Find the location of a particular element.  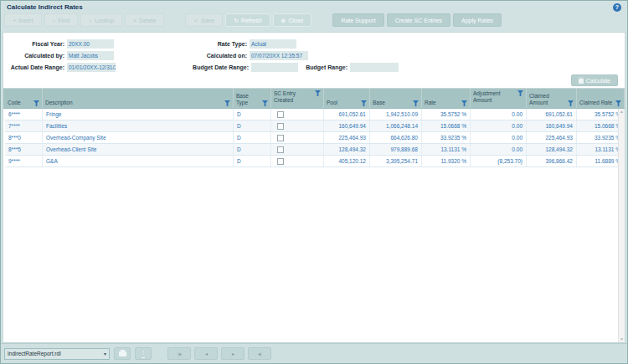

cell-code: 9**** is located at coordinates (23, 161).